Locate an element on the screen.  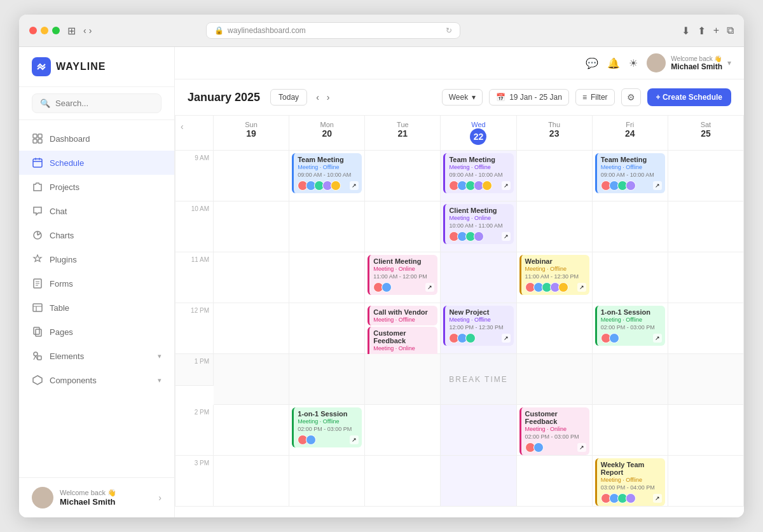
create-schedule-button: + Create Schedule is located at coordinates (689, 97).